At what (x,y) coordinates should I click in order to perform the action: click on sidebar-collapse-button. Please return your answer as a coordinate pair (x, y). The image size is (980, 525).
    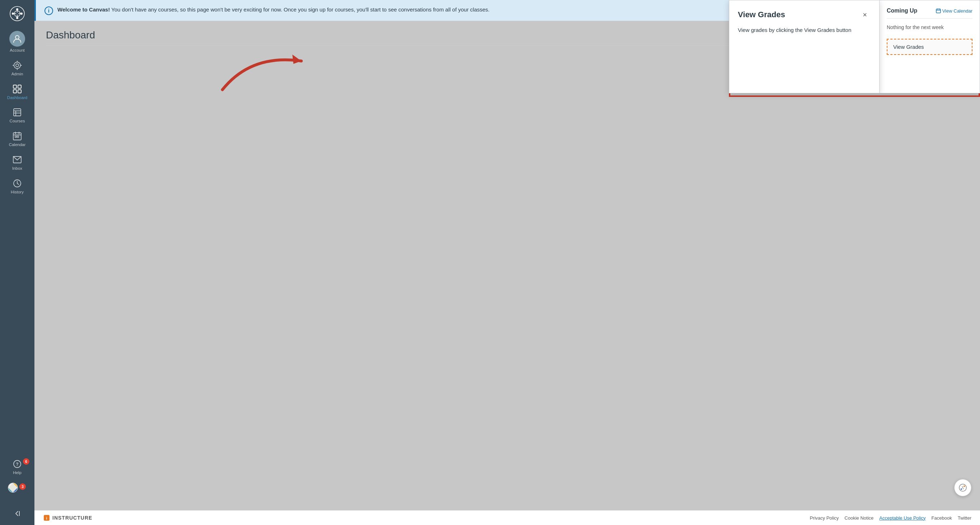
    Looking at the image, I should click on (18, 513).